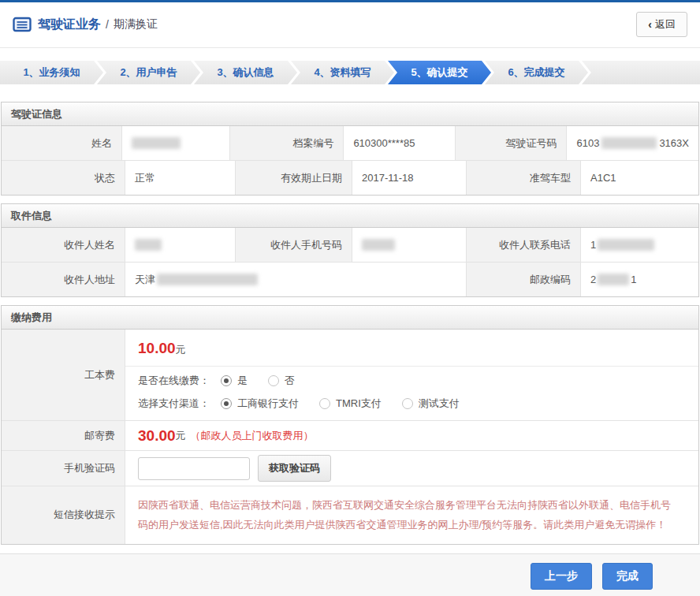 Image resolution: width=700 pixels, height=596 pixels. What do you see at coordinates (63, 178) in the screenshot?
I see `status-label: 状态` at bounding box center [63, 178].